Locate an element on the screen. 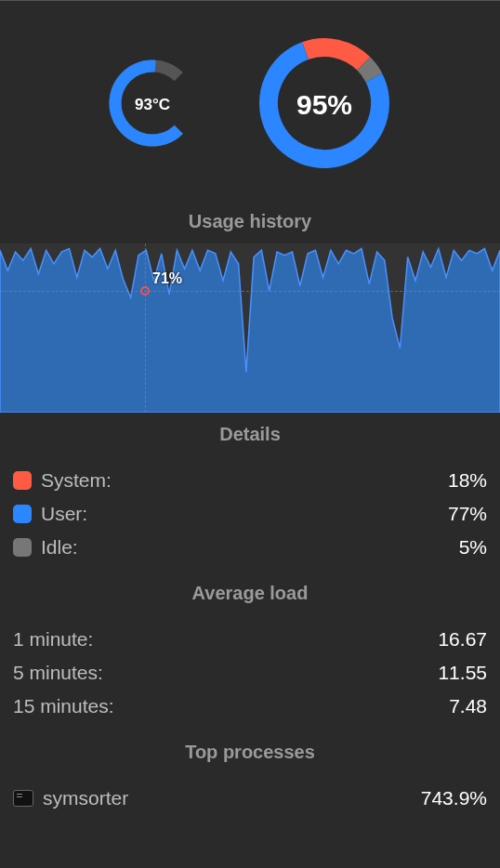  detail-label: User: is located at coordinates (64, 514).